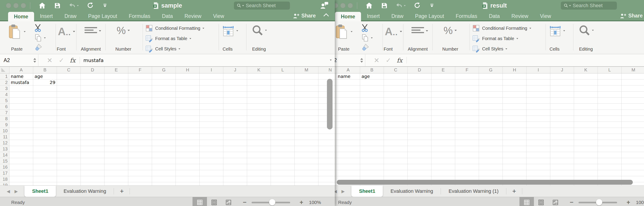 This screenshot has height=206, width=644. Describe the element at coordinates (396, 76) in the screenshot. I see `cell-C1` at that location.